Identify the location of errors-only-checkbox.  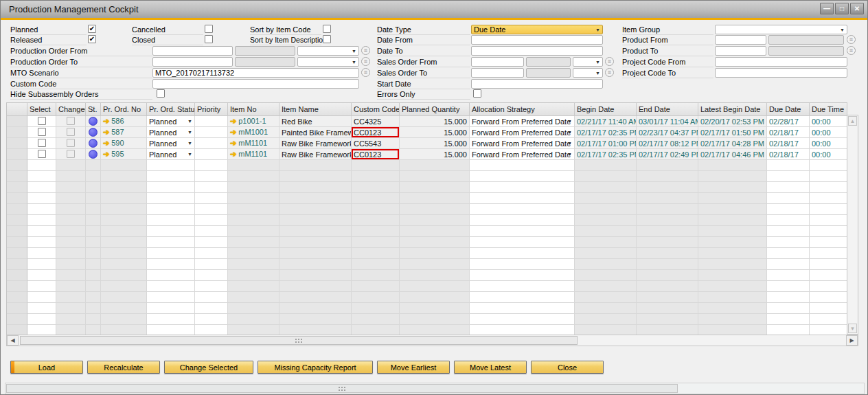
(477, 93).